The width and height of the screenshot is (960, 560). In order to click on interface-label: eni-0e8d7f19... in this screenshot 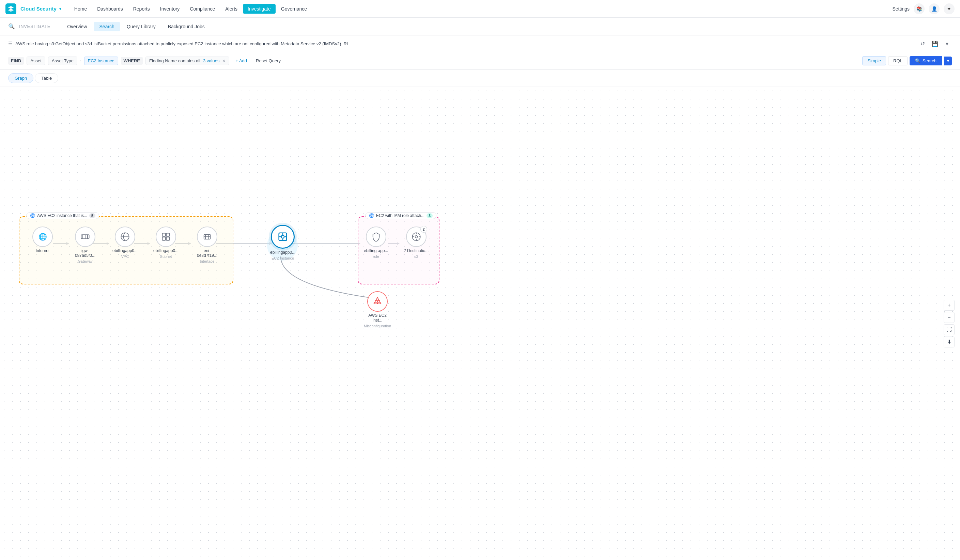, I will do `click(207, 253)`.